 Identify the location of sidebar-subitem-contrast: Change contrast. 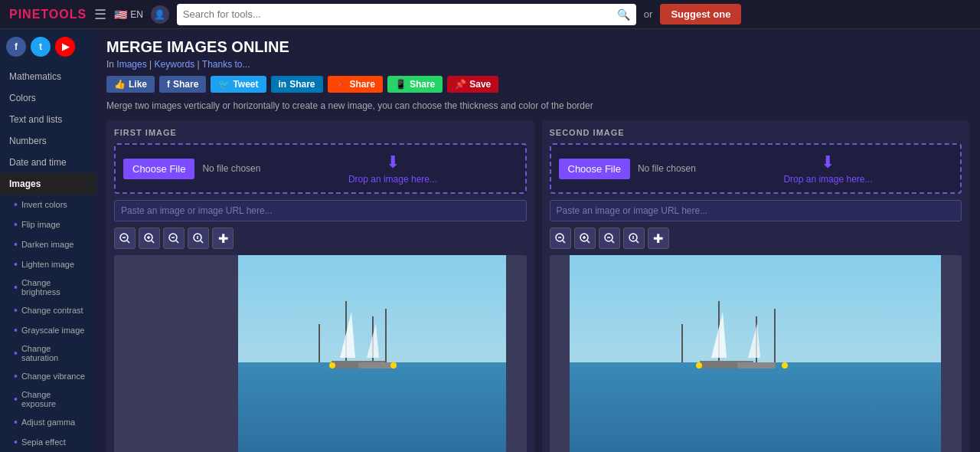
(47, 310).